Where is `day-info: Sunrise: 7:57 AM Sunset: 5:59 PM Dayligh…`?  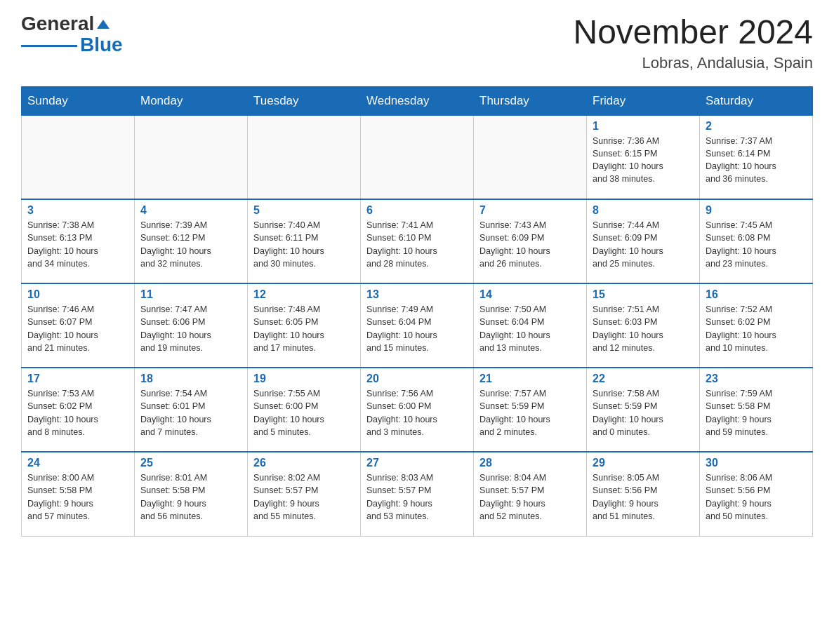
day-info: Sunrise: 7:57 AM Sunset: 5:59 PM Dayligh… is located at coordinates (530, 412).